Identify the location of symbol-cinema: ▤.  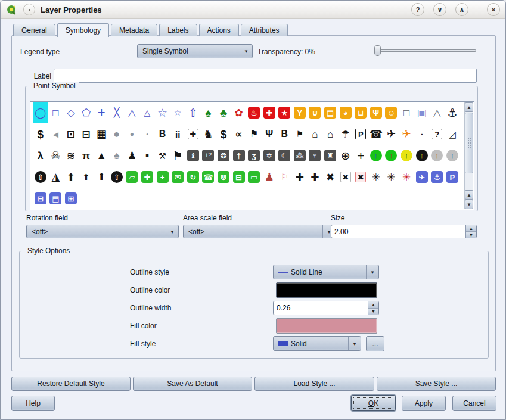
(330, 113).